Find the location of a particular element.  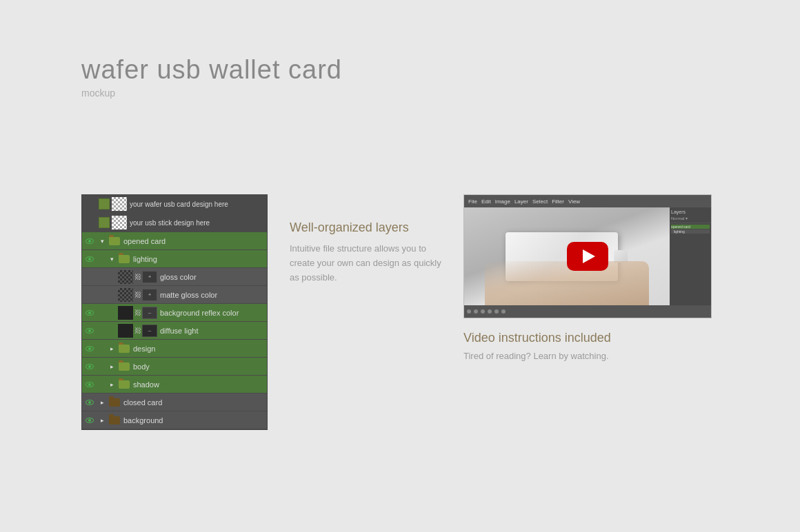

layer-name-gloss: gloss color is located at coordinates (178, 277).